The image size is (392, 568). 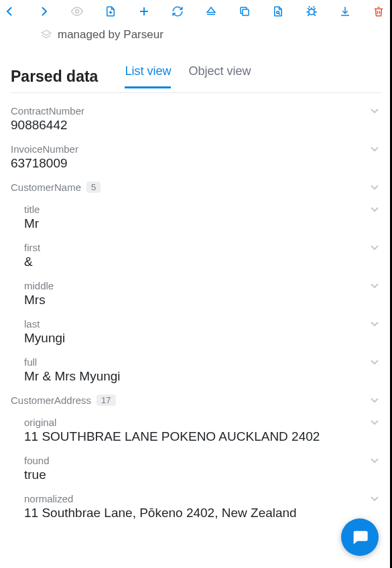 I want to click on chat-fab, so click(x=360, y=537).